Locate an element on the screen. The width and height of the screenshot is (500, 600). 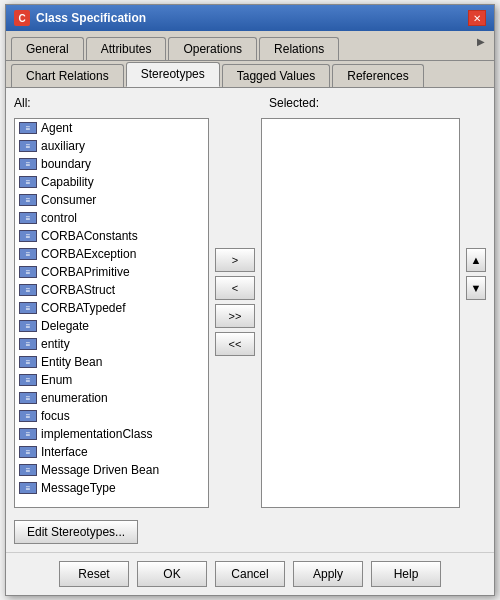
list-item: ≡ CORBAPrimitive is located at coordinates (112, 272).